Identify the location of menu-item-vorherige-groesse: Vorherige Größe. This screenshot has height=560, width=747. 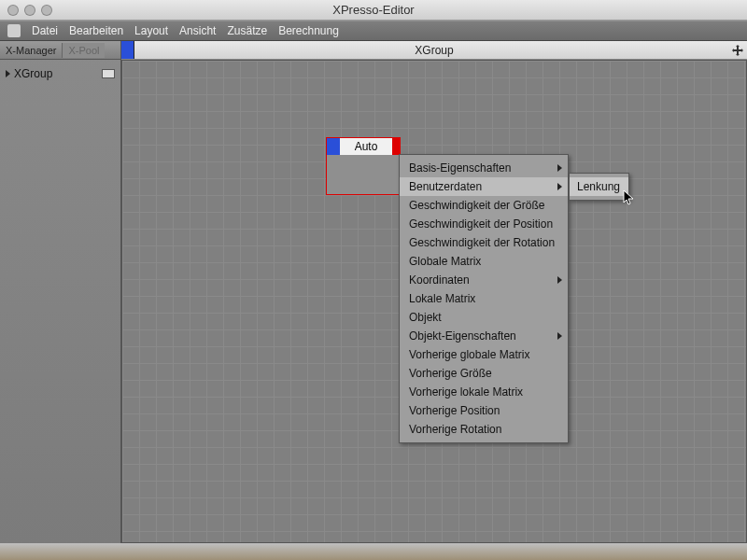
(484, 373).